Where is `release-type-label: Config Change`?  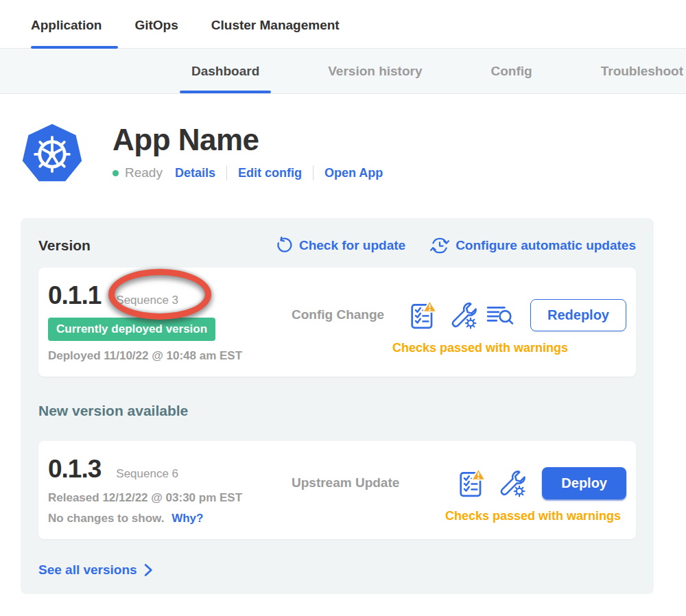 release-type-label: Config Change is located at coordinates (338, 315).